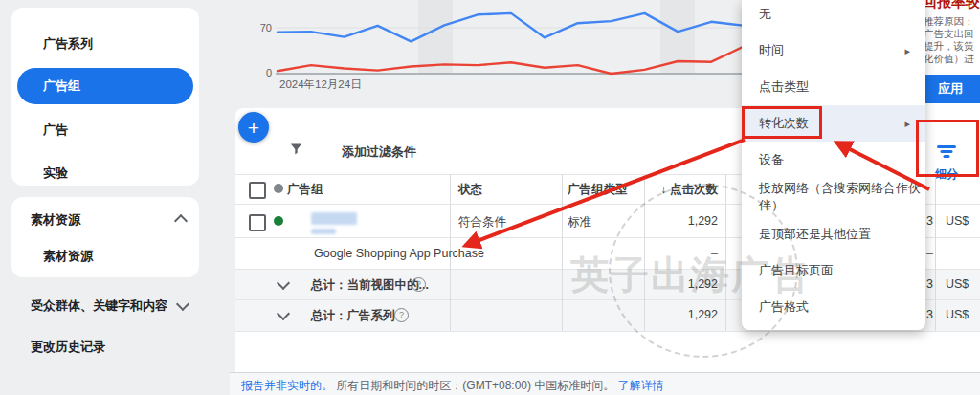 The image size is (980, 395). What do you see at coordinates (68, 347) in the screenshot?
I see `sidebar-item-change-history: 更改历史记录` at bounding box center [68, 347].